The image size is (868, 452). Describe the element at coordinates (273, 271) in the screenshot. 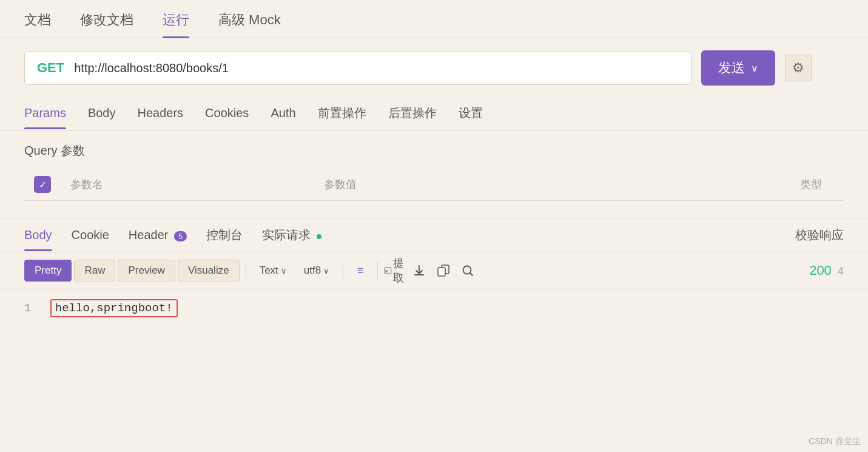

I see `text-format-dropdown: Text ∨` at that location.